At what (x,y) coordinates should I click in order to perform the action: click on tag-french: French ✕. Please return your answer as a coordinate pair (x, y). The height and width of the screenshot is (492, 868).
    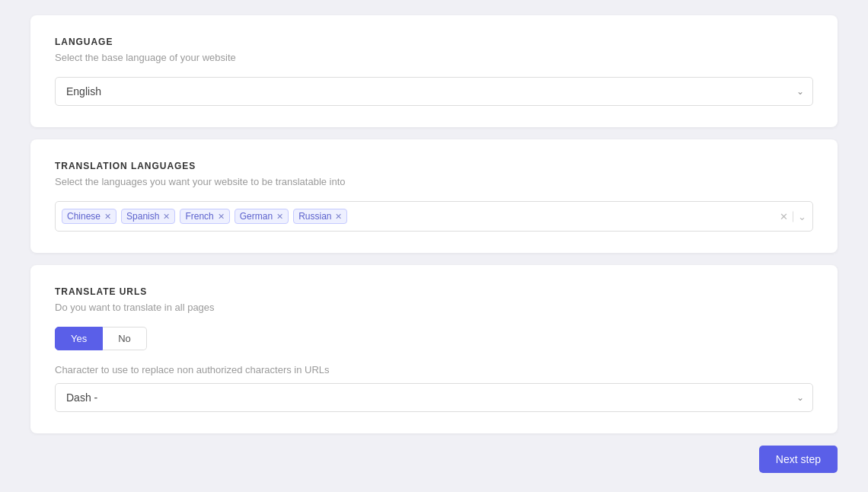
    Looking at the image, I should click on (204, 216).